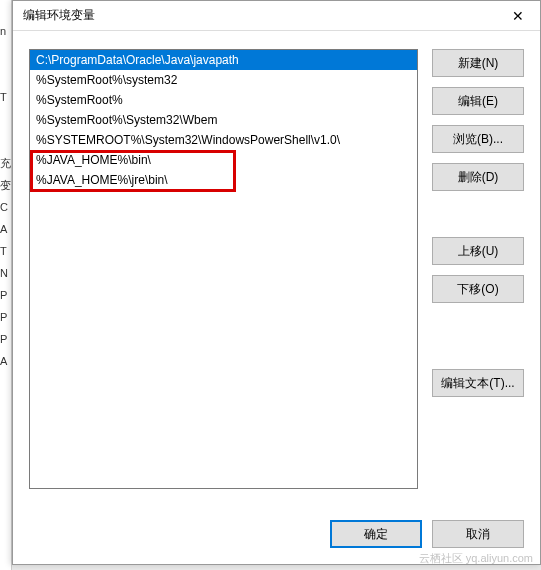 The height and width of the screenshot is (570, 541). I want to click on delete-button: 删除(D), so click(478, 177).